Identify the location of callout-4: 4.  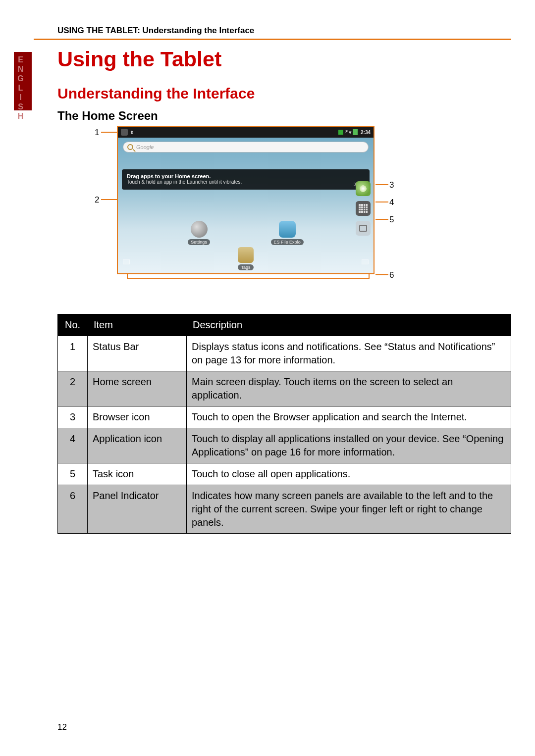
(391, 202).